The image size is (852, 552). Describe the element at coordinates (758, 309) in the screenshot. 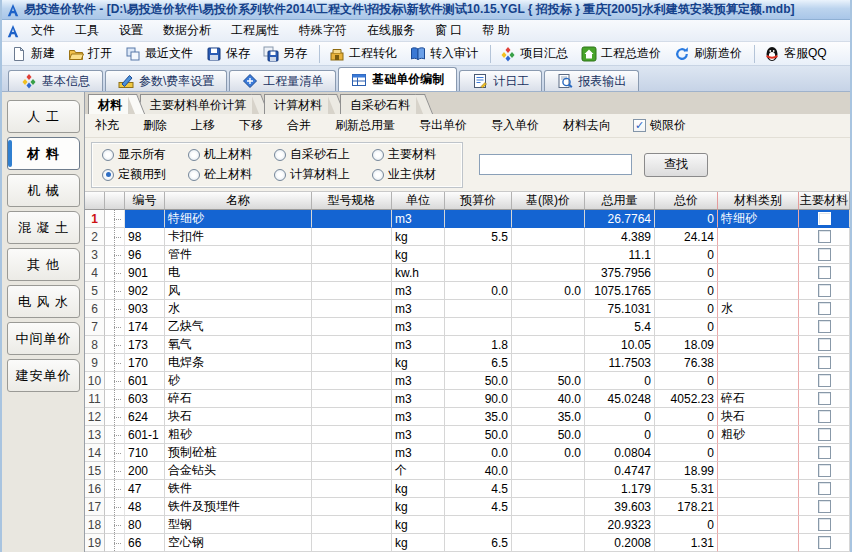

I see `table-cell: 水` at that location.